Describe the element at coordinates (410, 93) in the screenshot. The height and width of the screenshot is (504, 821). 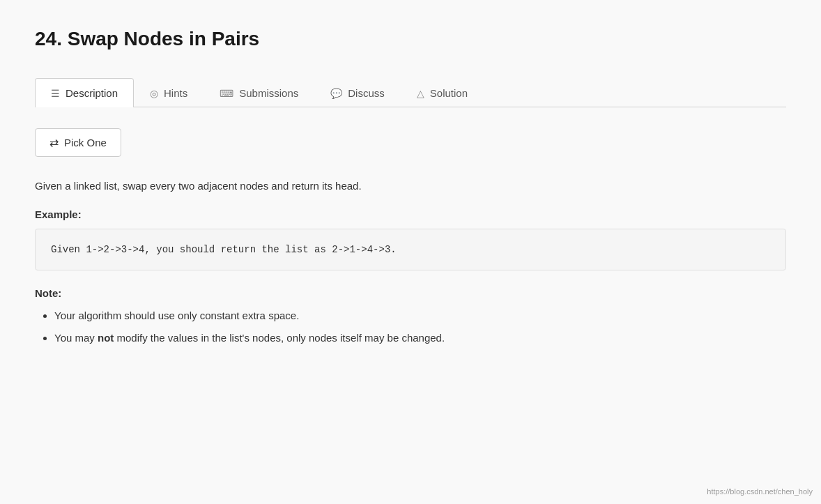
I see `tabs-container: ☰ Description ◎ Hints ⌨ Submissions 💬 Di…` at that location.